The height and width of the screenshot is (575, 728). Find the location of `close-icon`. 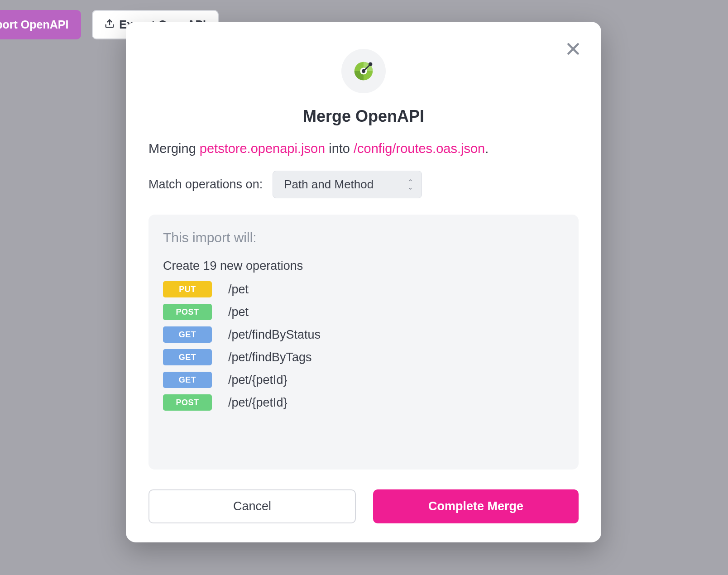

close-icon is located at coordinates (573, 49).